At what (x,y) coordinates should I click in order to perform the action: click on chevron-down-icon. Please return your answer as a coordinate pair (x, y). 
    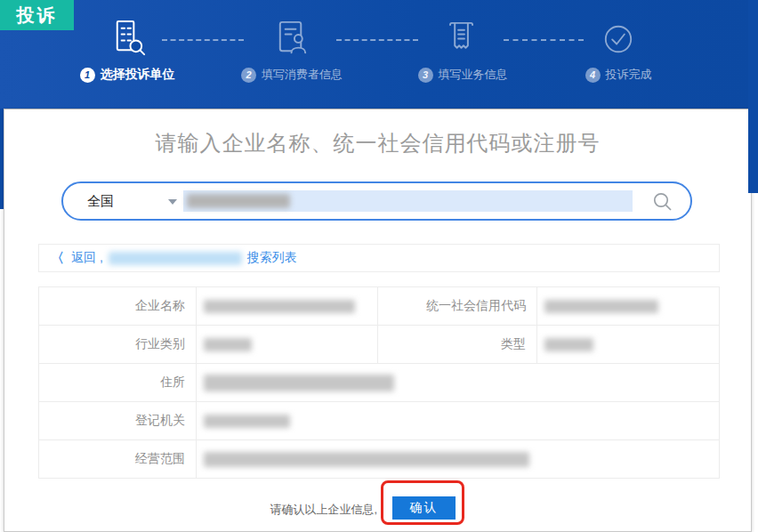
    Looking at the image, I should click on (173, 202).